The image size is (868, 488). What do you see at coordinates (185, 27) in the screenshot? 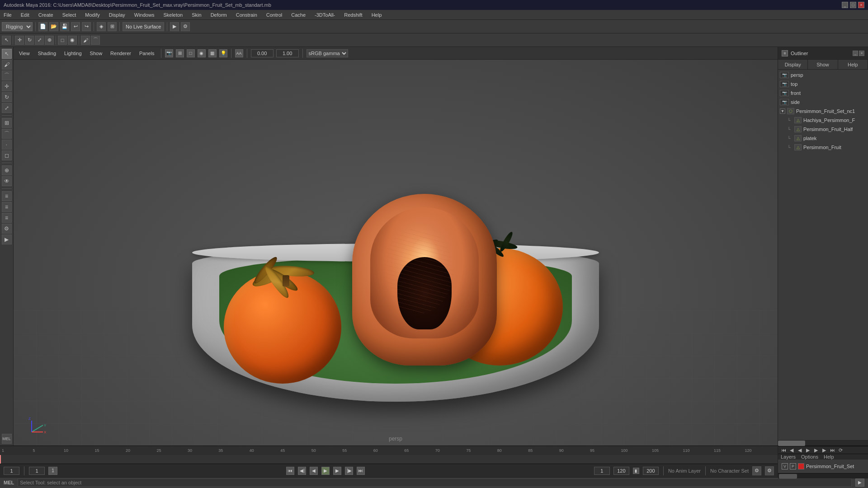
I see `render-settings-button: ⚙` at bounding box center [185, 27].